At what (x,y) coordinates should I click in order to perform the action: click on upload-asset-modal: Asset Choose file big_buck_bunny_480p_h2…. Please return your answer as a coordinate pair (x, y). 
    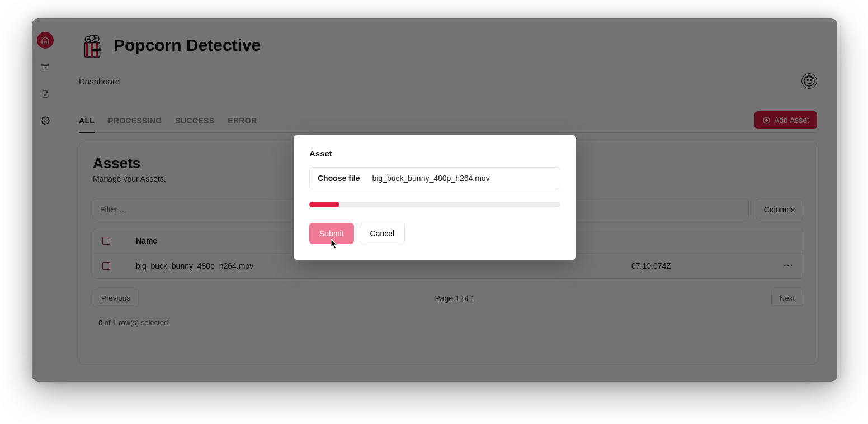
    Looking at the image, I should click on (435, 198).